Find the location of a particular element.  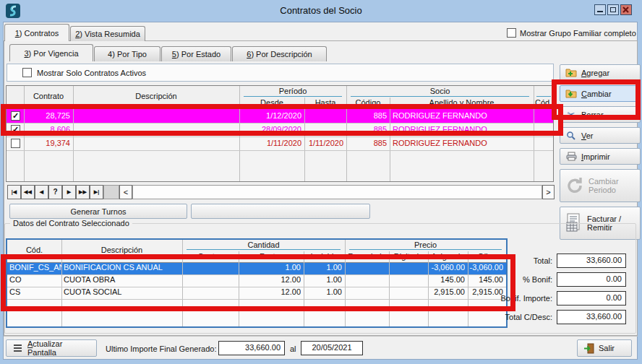

cambiar-periodo-button: Cambiar Periodo is located at coordinates (600, 186).